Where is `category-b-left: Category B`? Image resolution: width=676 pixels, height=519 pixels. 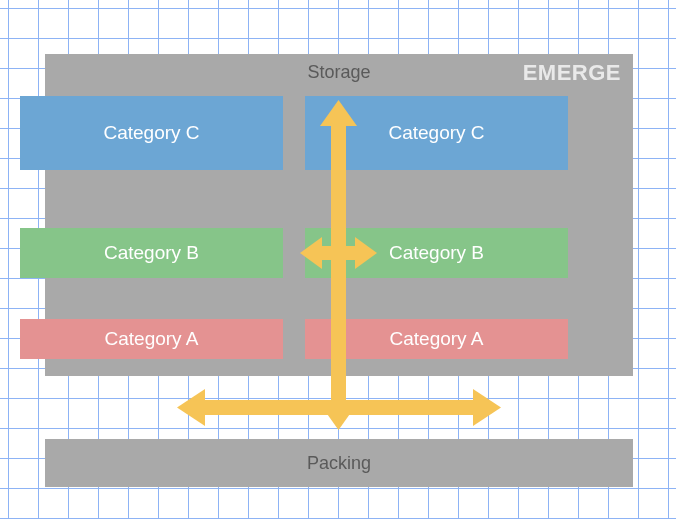 category-b-left: Category B is located at coordinates (152, 253).